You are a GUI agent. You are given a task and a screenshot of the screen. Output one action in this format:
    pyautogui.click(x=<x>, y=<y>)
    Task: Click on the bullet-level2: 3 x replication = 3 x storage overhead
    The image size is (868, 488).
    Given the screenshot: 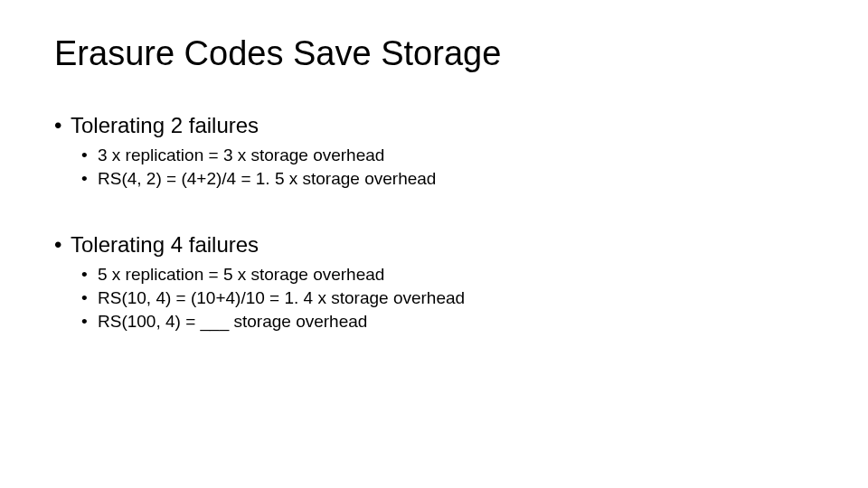 What is the action you would take?
    pyautogui.click(x=448, y=155)
    